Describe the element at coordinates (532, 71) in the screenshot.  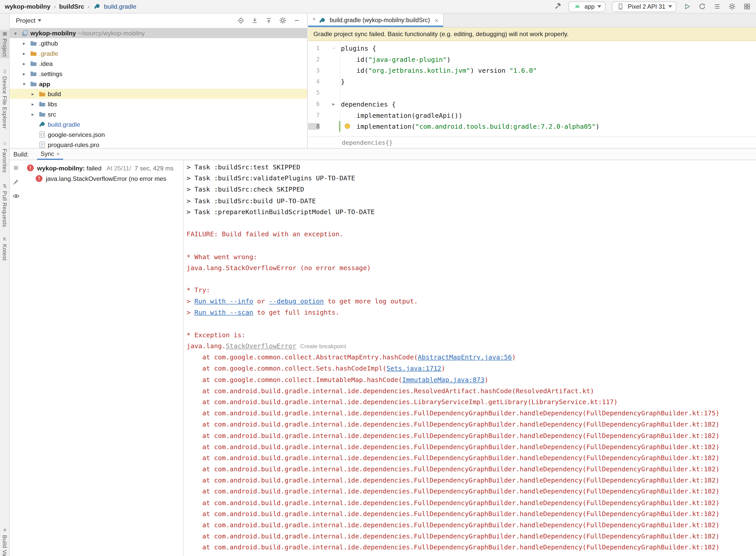
I see `code-line-3: 3 id("org.jetbrains.kotlin.jvm") version…` at that location.